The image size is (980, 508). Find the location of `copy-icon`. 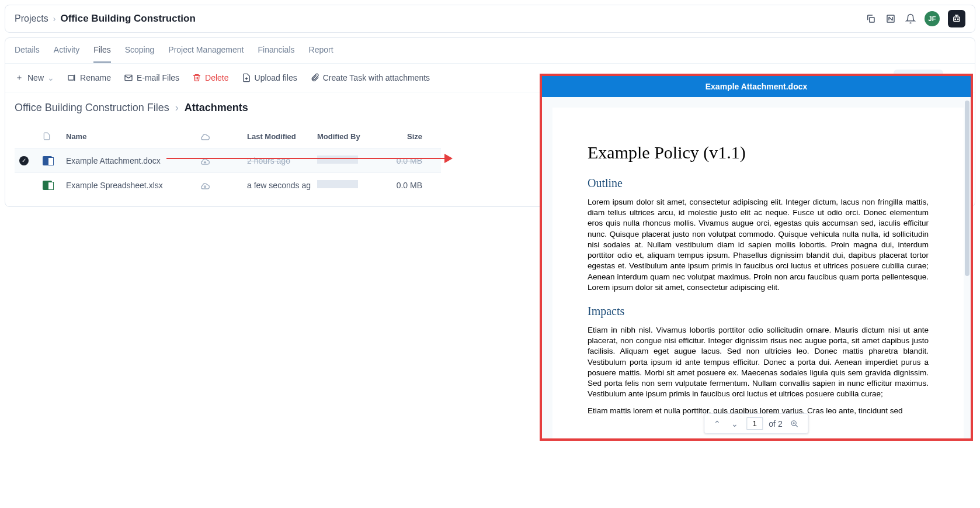

copy-icon is located at coordinates (871, 19).